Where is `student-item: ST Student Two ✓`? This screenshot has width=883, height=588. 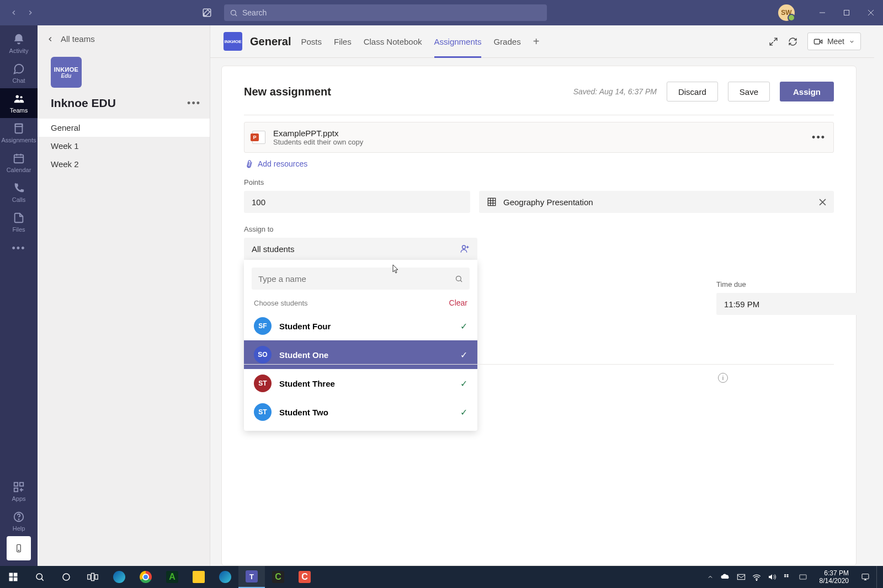
student-item: ST Student Two ✓ is located at coordinates (361, 412).